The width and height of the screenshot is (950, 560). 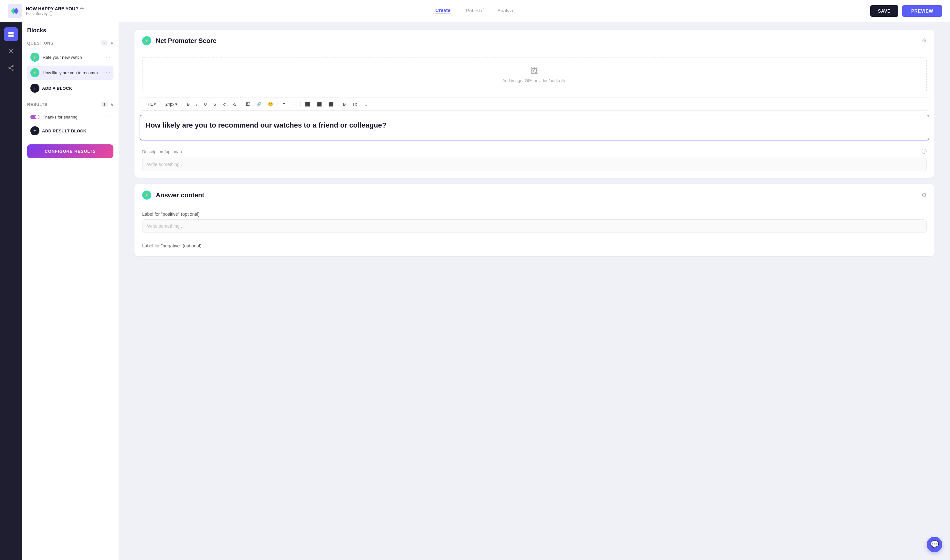 What do you see at coordinates (319, 104) in the screenshot?
I see `toolbar-align-center: ⬛` at bounding box center [319, 104].